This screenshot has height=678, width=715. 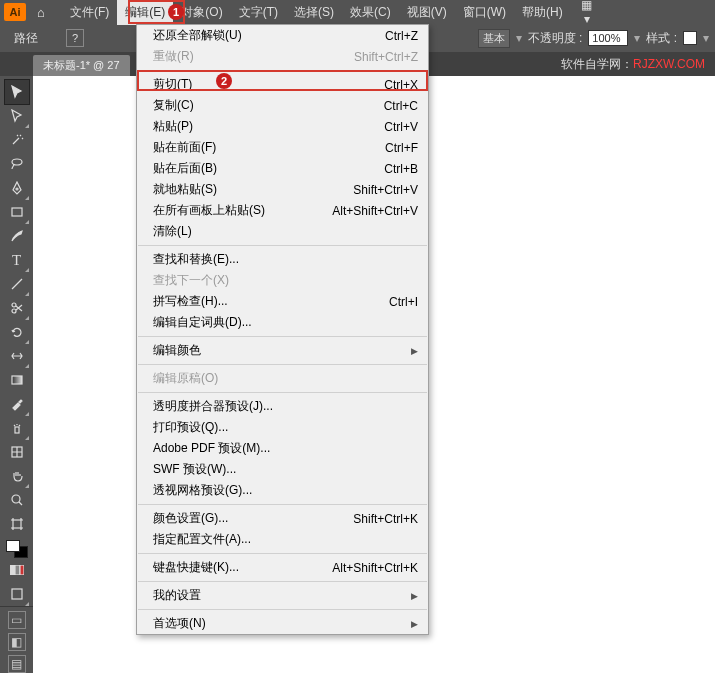 I want to click on help-icon: ?, so click(x=75, y=38).